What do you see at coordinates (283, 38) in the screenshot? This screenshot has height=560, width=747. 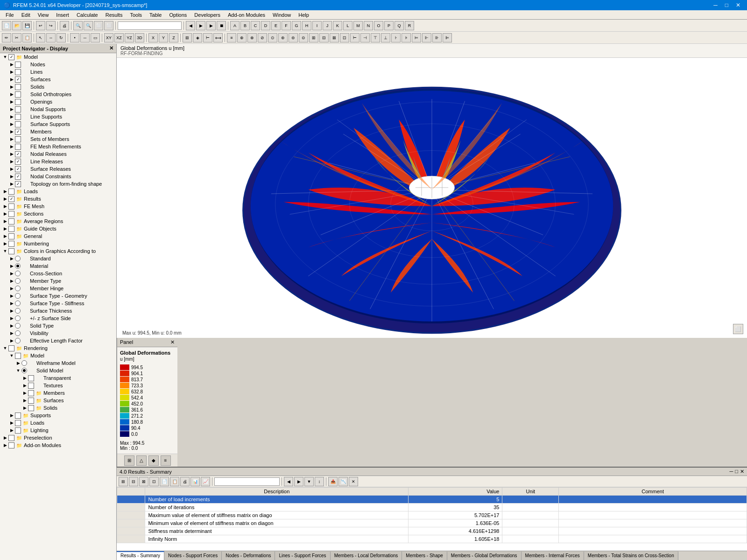 I see `tb2-extra-f: ⊛` at bounding box center [283, 38].